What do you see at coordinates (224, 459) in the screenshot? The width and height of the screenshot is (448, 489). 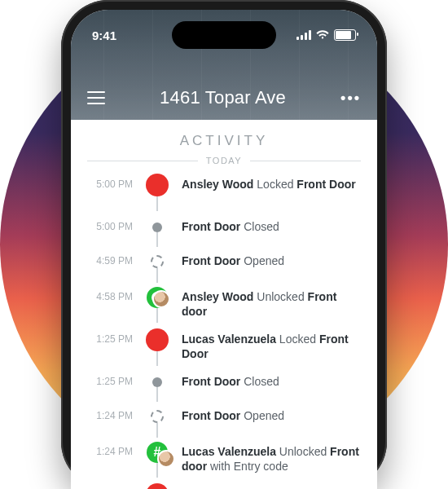 I see `activity-row: 1:24 PM#Lucas Valenzuela Unlocked Front …` at bounding box center [224, 459].